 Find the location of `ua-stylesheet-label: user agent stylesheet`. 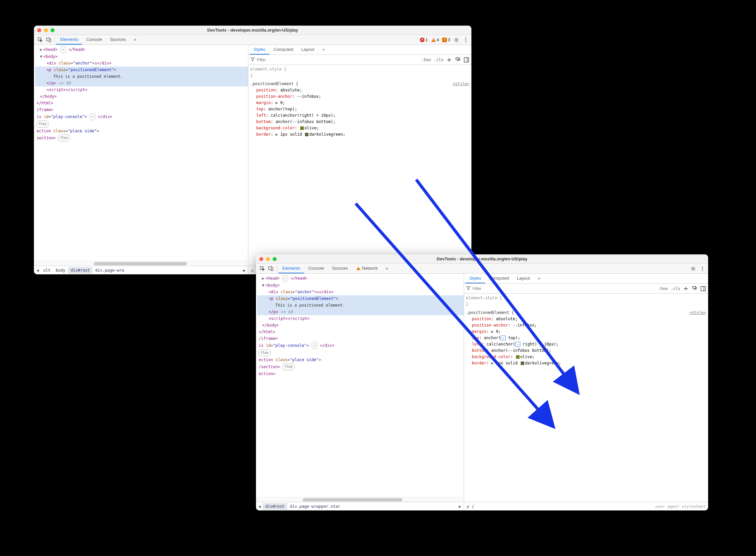

ua-stylesheet-label: user agent stylesheet is located at coordinates (680, 507).